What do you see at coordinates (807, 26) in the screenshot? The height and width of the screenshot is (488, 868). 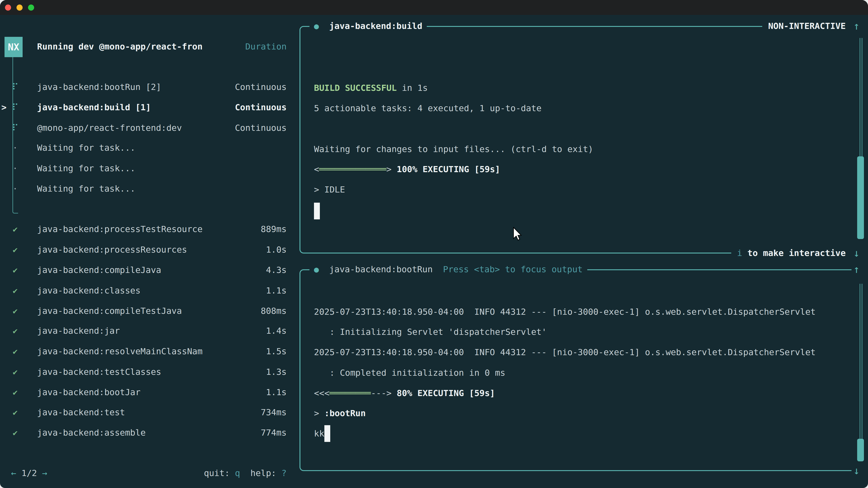 I see `non-interactive-badge: NON-INTERACTIVE` at bounding box center [807, 26].